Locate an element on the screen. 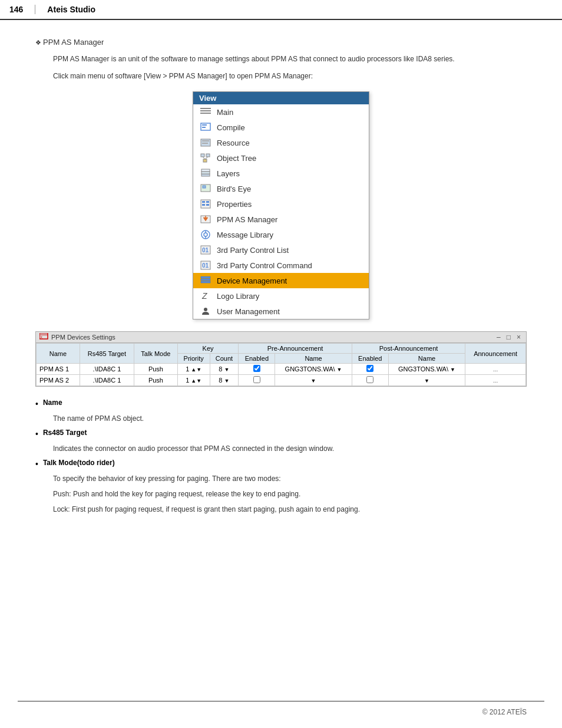 The height and width of the screenshot is (728, 562). menu-item-object-tree: Object Tree is located at coordinates (281, 158).